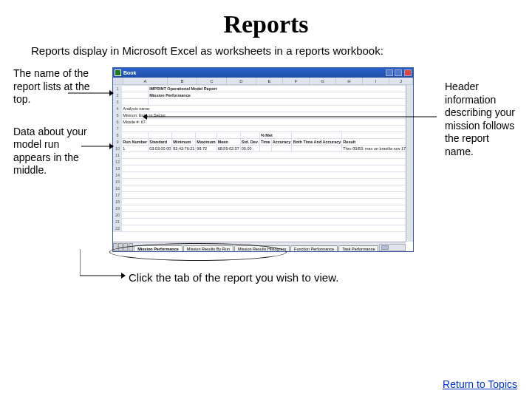 The width and height of the screenshot is (532, 399). Describe the element at coordinates (267, 109) in the screenshot. I see `cell-header-0: Analysis name:` at that location.